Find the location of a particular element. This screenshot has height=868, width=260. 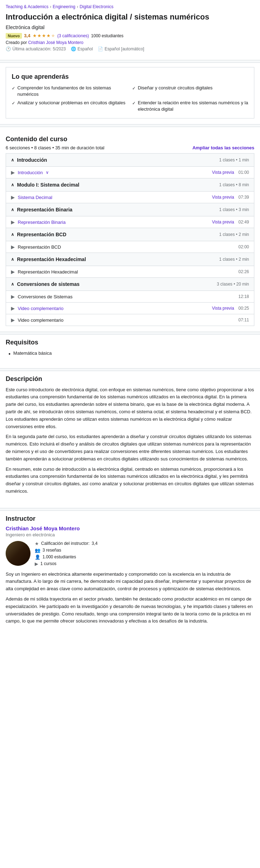

rating-number: 3,4 is located at coordinates (27, 35).